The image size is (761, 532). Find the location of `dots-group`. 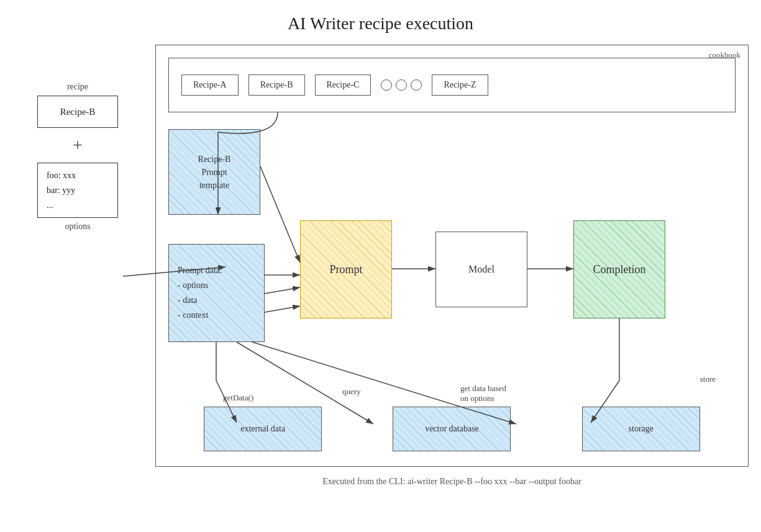

dots-group is located at coordinates (401, 85).